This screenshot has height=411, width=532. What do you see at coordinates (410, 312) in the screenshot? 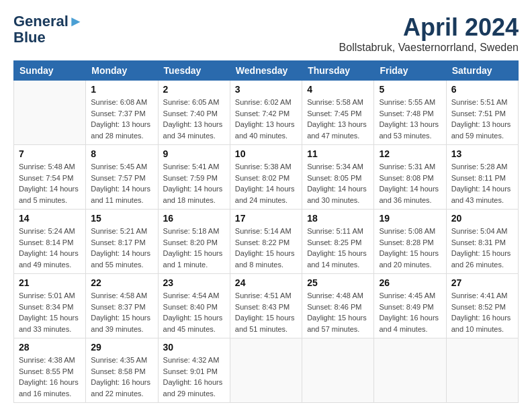
I see `day-info: Sunrise: 4:45 AMSunset: 8:49 PMDaylight:…` at bounding box center [410, 312].